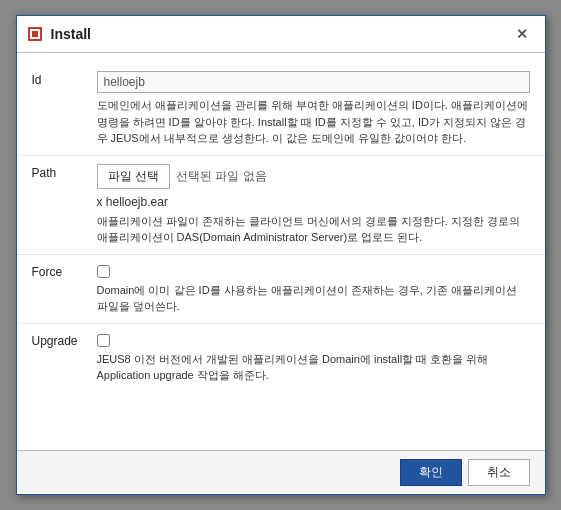 This screenshot has width=561, height=510. Describe the element at coordinates (522, 34) in the screenshot. I see `close-button: ✕` at that location.